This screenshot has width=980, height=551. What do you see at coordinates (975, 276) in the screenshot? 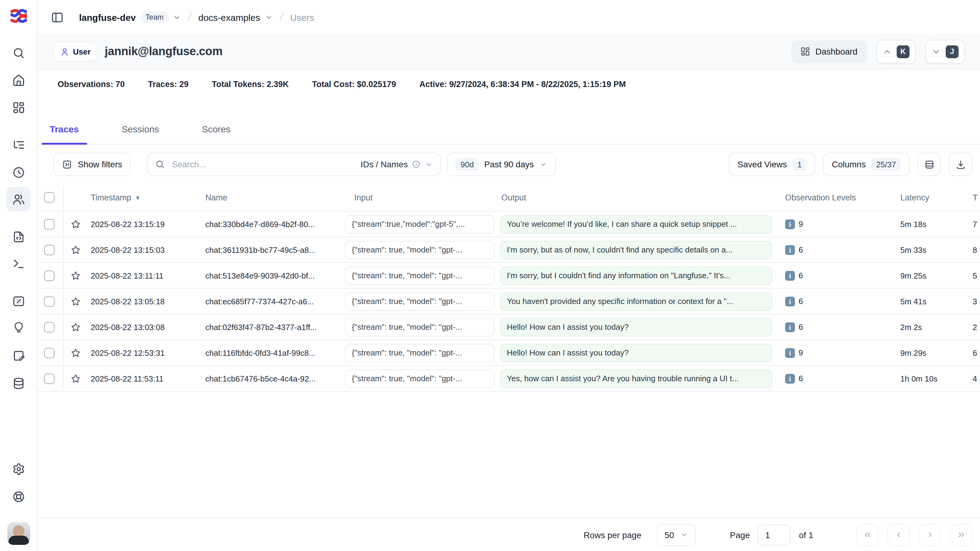
I see `trace-tokens-clipped: 5` at bounding box center [975, 276].